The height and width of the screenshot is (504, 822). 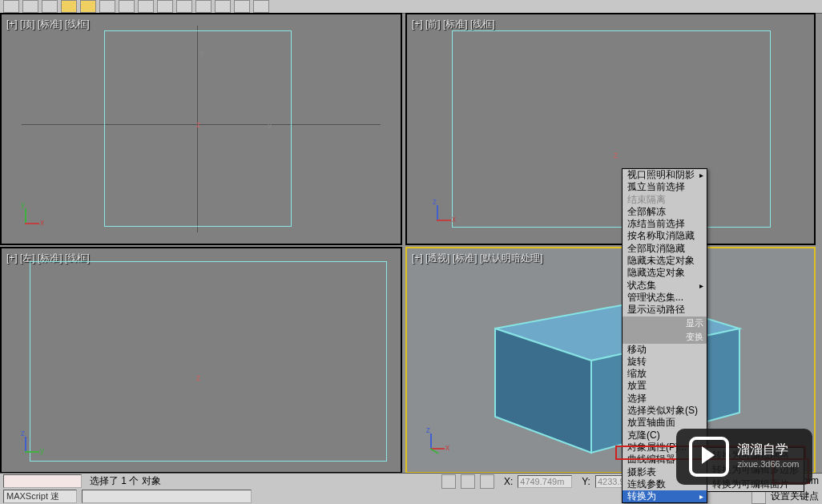 I want to click on watermark-sub: zixue.3d66.com, so click(x=768, y=464).